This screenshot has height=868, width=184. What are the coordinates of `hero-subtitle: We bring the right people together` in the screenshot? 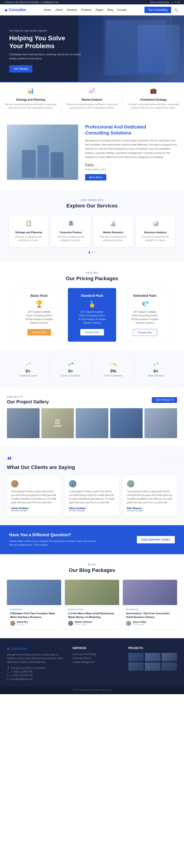 It's located at (48, 31).